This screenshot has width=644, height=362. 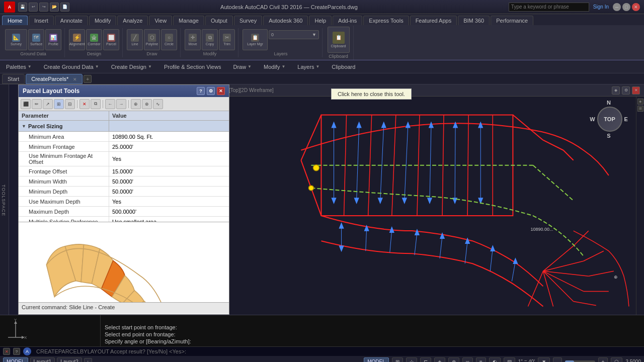 I want to click on tab-model: MODEL, so click(x=16, y=360).